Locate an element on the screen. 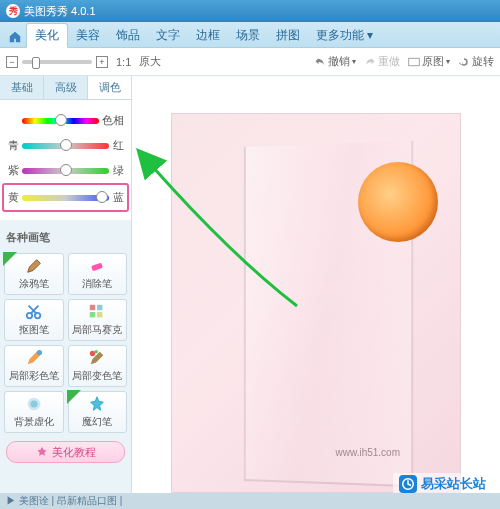  tab-more: 更多功能 ▾ is located at coordinates (344, 36).